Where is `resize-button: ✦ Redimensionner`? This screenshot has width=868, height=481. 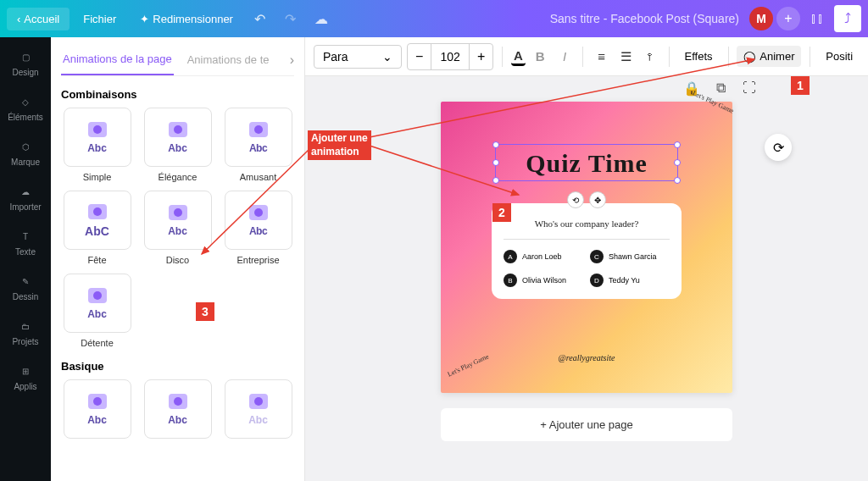
resize-button: ✦ Redimensionner is located at coordinates (186, 19).